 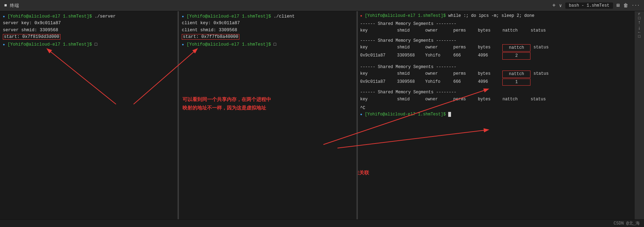 I want to click on ipcs-table-1: ------ Shared Memory Segments -------- k…, so click(x=501, y=27).